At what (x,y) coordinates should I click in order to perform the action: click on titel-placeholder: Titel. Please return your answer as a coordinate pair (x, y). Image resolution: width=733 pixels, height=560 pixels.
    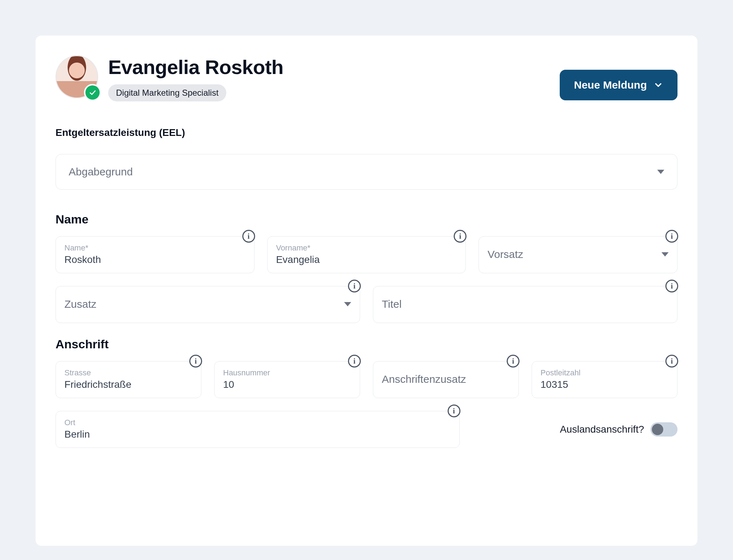
    Looking at the image, I should click on (392, 304).